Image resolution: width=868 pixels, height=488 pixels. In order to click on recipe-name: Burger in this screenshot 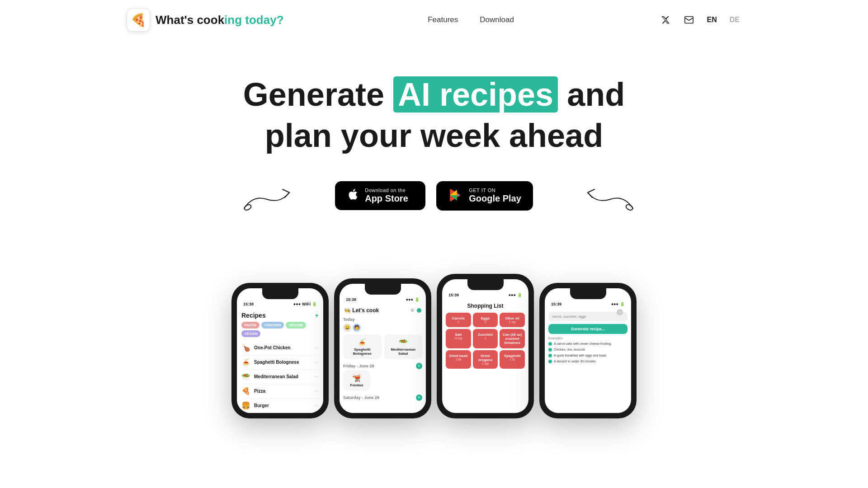, I will do `click(282, 406)`.